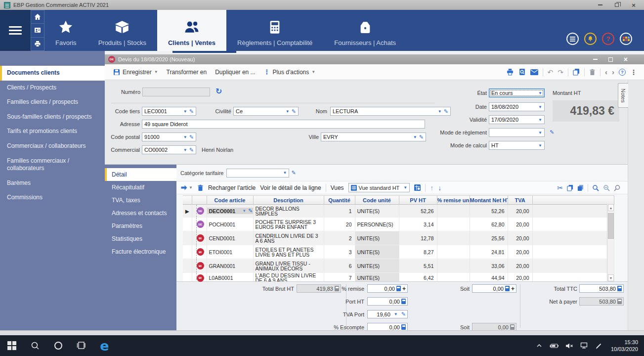  Describe the element at coordinates (15, 31) in the screenshot. I see `hamburger-menu-button` at that location.